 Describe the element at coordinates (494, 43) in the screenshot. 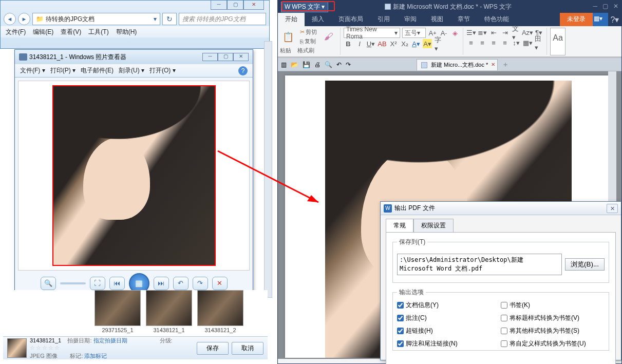

I see `align-right-icon: ≡` at that location.